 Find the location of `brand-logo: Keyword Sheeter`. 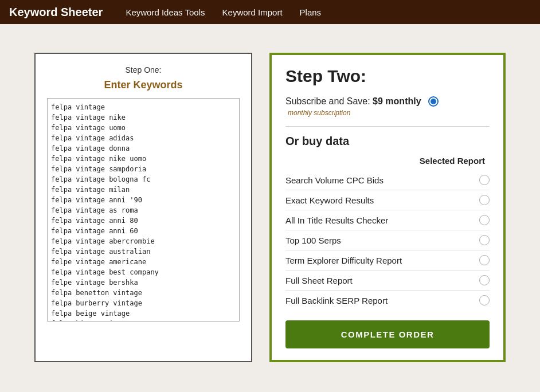

brand-logo: Keyword Sheeter is located at coordinates (56, 13).